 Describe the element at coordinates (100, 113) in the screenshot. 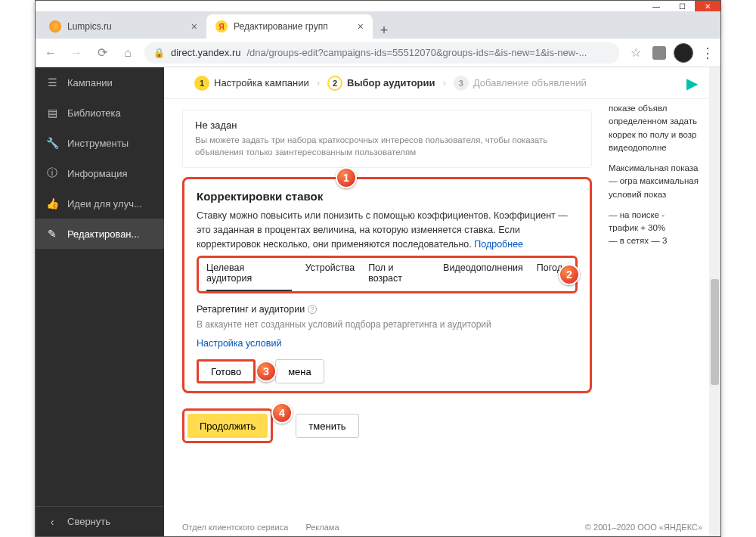

I see `sidebar-item-library: ▤ Библиотека` at that location.